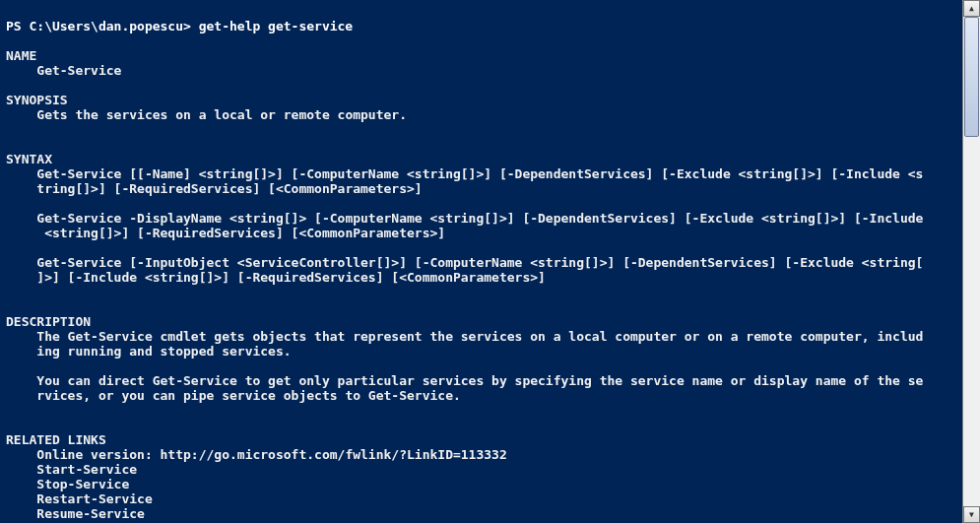 The image size is (980, 523). Describe the element at coordinates (56, 439) in the screenshot. I see `section-related-links-header: RELATED LINKS` at that location.